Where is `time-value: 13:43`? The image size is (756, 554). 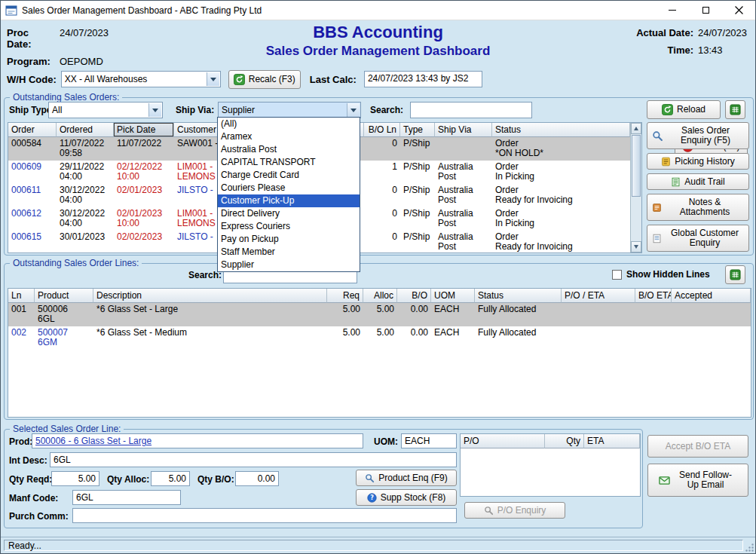
time-value: 13:43 is located at coordinates (723, 50).